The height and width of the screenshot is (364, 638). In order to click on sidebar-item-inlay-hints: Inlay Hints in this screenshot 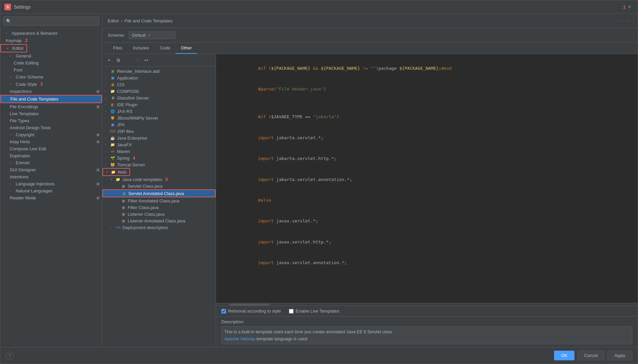, I will do `click(51, 142)`.